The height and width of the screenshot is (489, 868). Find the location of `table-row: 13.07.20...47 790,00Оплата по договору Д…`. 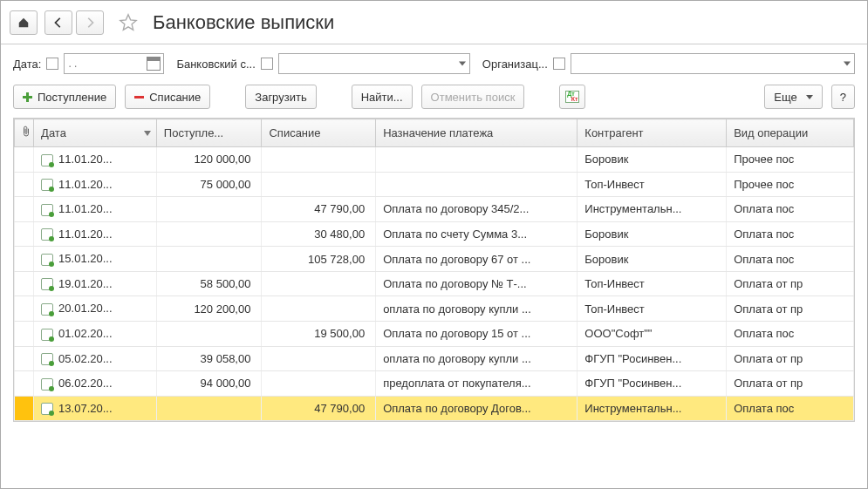

table-row: 13.07.20...47 790,00Оплата по договору Д… is located at coordinates (434, 408).